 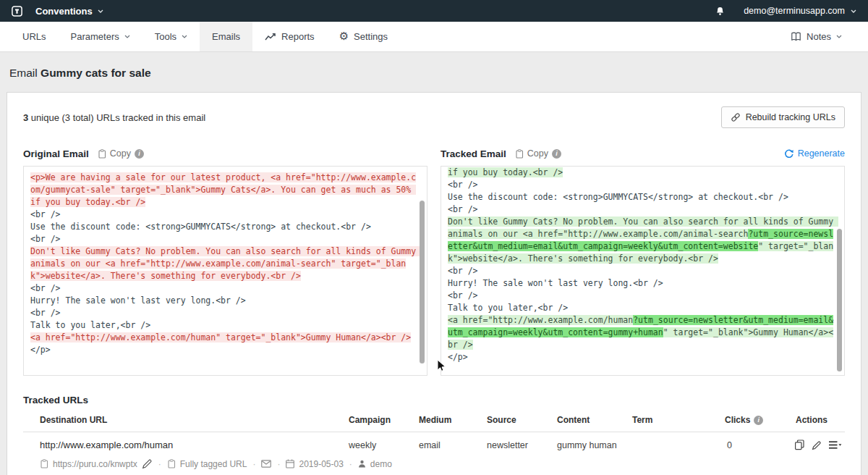 I want to click on nav-item-parameters: Parameters, so click(x=101, y=36).